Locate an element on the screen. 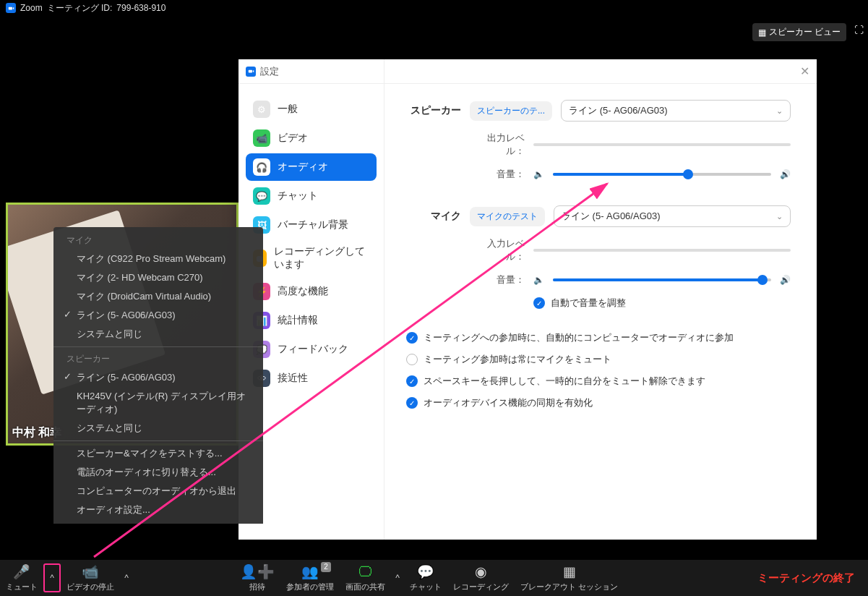  audio-options-caret: ^ is located at coordinates (52, 578).